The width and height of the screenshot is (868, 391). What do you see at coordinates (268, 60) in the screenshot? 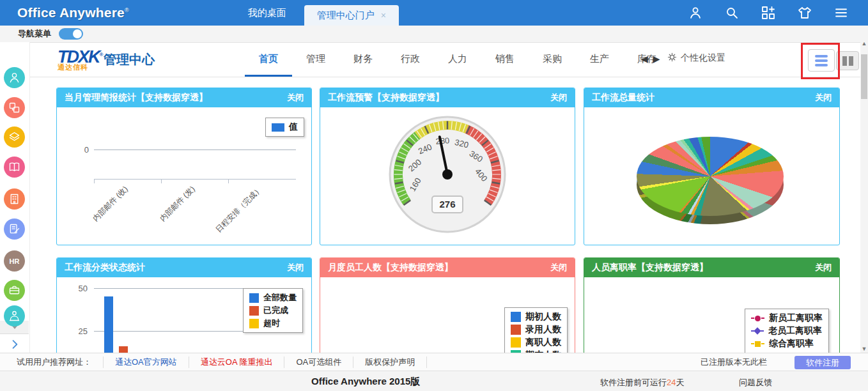
I see `nav-item-首页: 首页` at bounding box center [268, 60].